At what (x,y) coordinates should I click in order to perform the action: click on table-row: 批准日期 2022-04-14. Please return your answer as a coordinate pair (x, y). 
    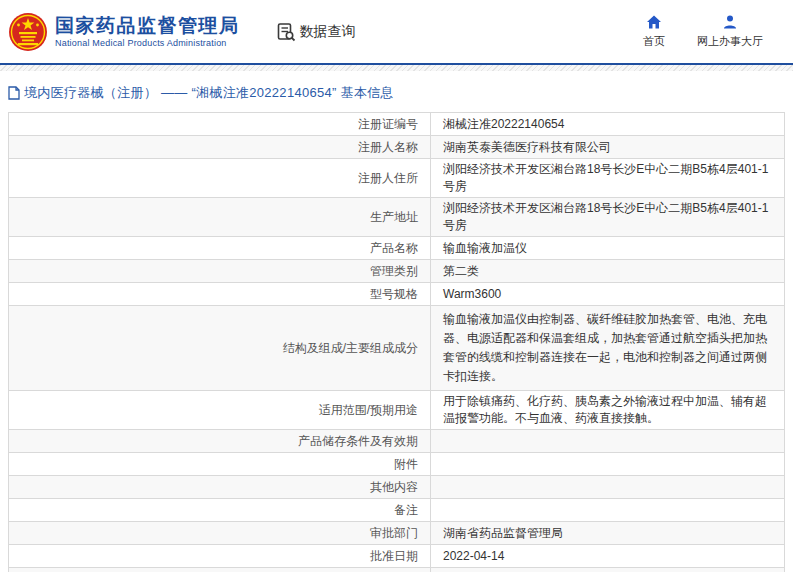
    Looking at the image, I should click on (397, 556).